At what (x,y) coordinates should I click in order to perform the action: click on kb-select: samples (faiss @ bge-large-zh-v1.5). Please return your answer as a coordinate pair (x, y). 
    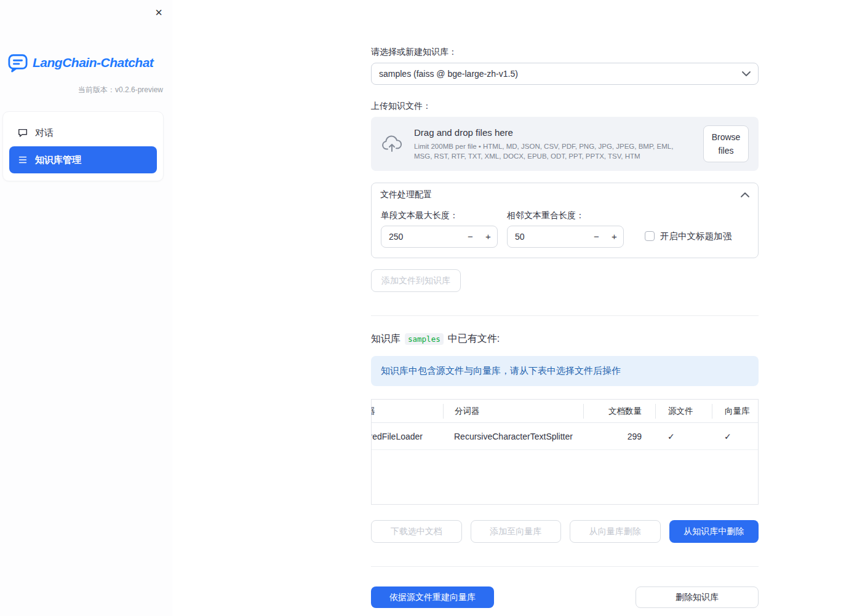
    Looking at the image, I should click on (565, 74).